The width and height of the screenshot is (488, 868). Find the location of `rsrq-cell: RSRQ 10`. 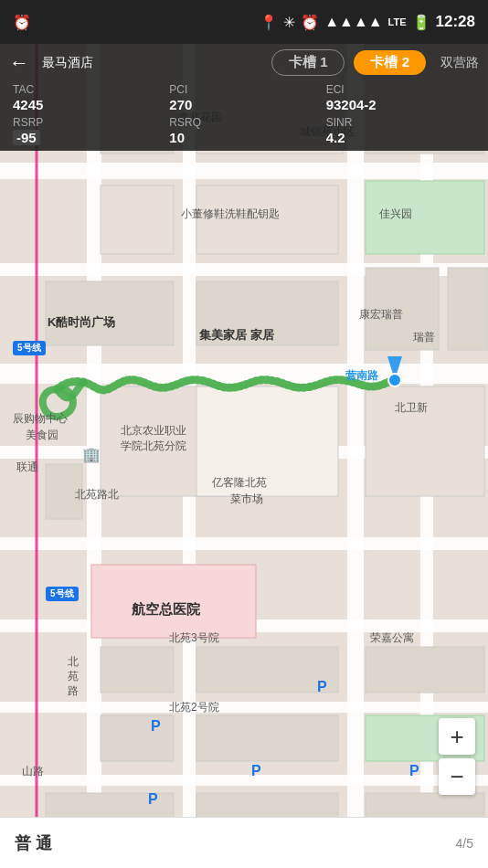

rsrq-cell: RSRQ 10 is located at coordinates (243, 131).